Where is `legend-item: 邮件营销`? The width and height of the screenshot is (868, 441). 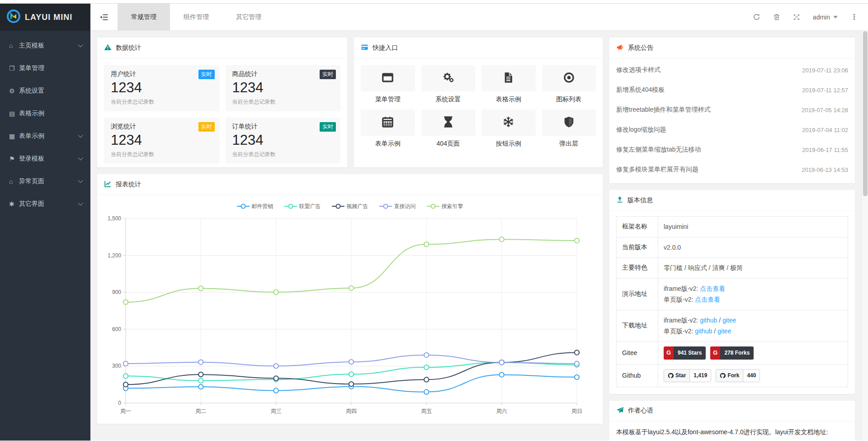
legend-item: 邮件营销 is located at coordinates (255, 206).